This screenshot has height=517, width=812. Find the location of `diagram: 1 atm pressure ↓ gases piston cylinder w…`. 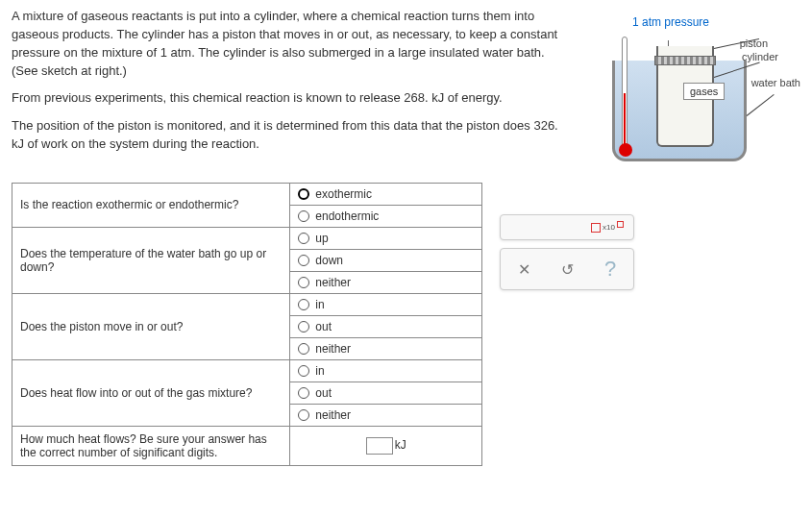

diagram: 1 atm pressure ↓ gases piston cylinder w… is located at coordinates (690, 89).